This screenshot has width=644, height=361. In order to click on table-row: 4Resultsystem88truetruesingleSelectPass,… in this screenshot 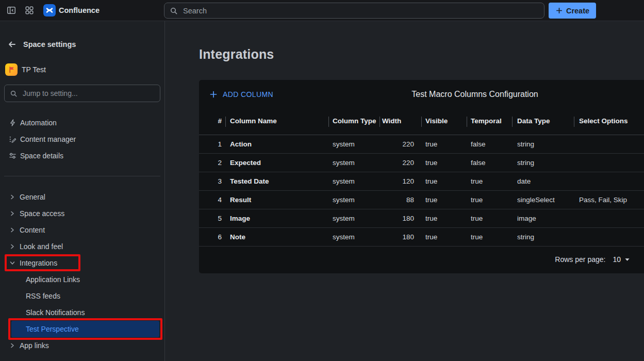, I will do `click(422, 200)`.